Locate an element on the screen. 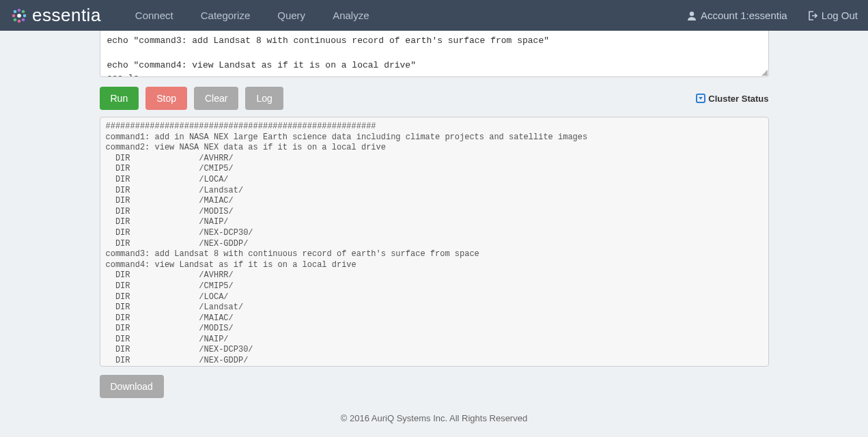 The height and width of the screenshot is (437, 868). script-text: echo "command3: add Landsat 8 with conti… is located at coordinates (328, 56).